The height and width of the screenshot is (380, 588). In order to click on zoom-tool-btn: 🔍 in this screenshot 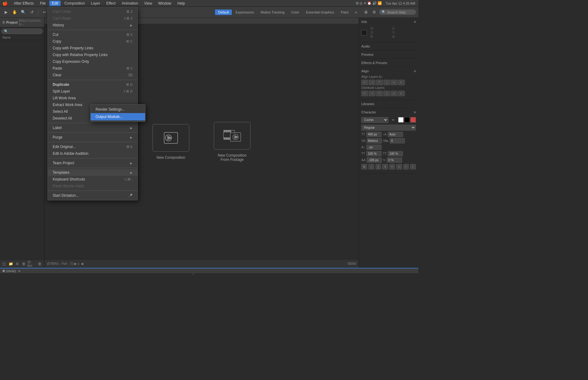, I will do `click(23, 12)`.